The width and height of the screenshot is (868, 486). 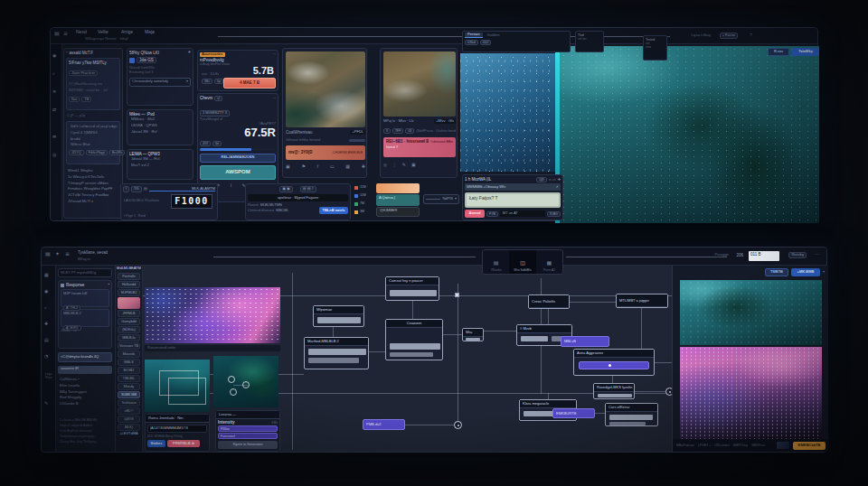 What do you see at coordinates (85, 318) in the screenshot?
I see `response-card: MBLMLB 2 A" MJP2` at bounding box center [85, 318].